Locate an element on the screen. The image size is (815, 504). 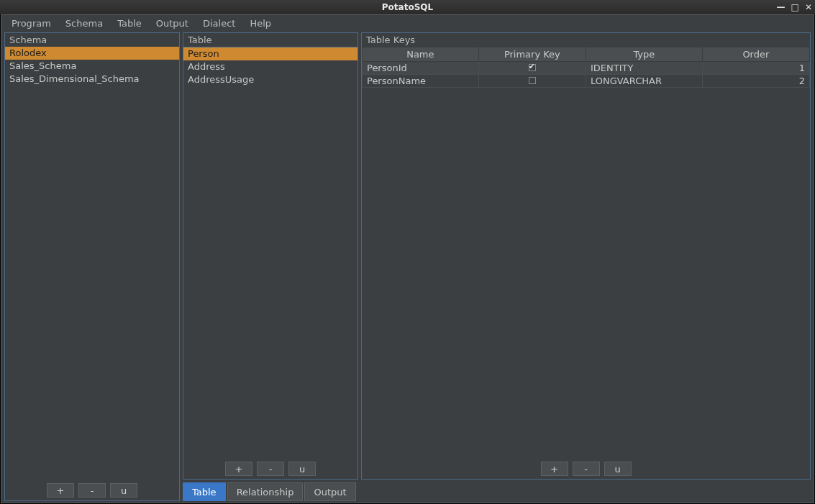
schema-item-sales-dimensional: Sales_Dimensional_Schema is located at coordinates (92, 79).